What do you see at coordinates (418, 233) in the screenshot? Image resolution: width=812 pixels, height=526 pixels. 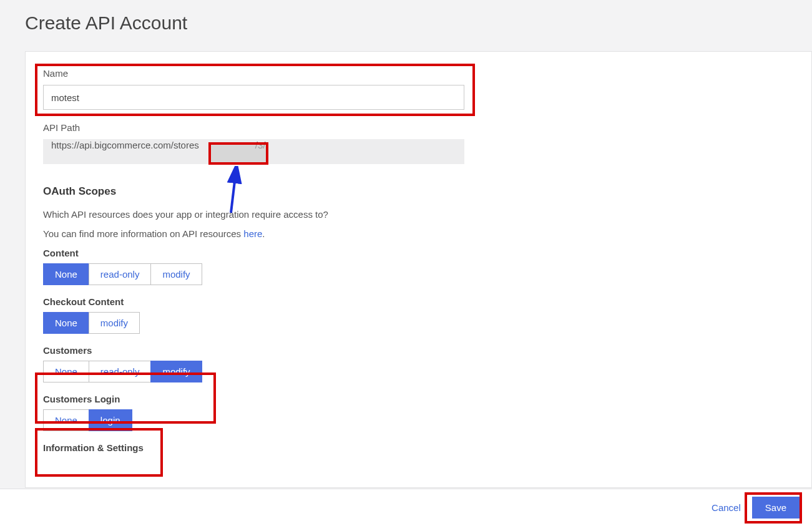 I see `oauth-help-2: You can find more information on API res…` at bounding box center [418, 233].